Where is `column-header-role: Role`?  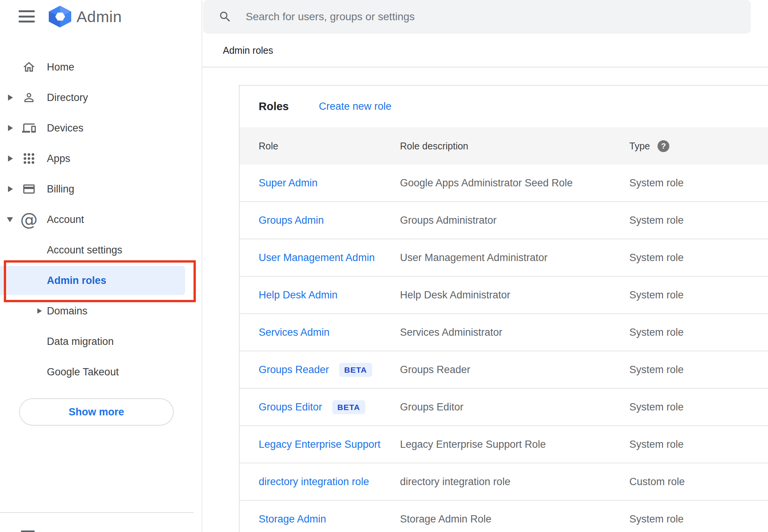
column-header-role: Role is located at coordinates (268, 146).